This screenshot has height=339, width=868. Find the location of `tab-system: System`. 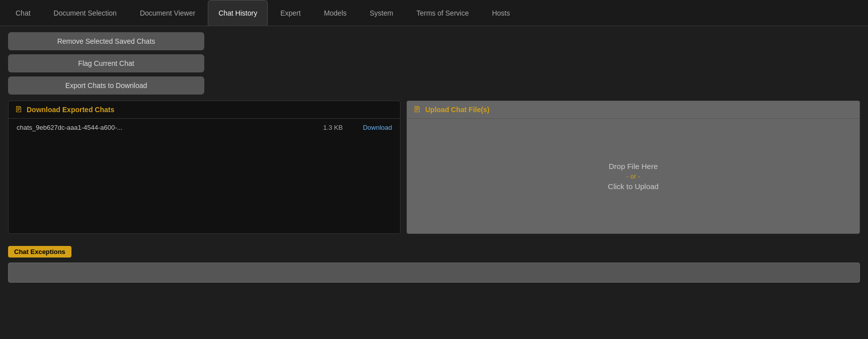

tab-system: System is located at coordinates (381, 13).